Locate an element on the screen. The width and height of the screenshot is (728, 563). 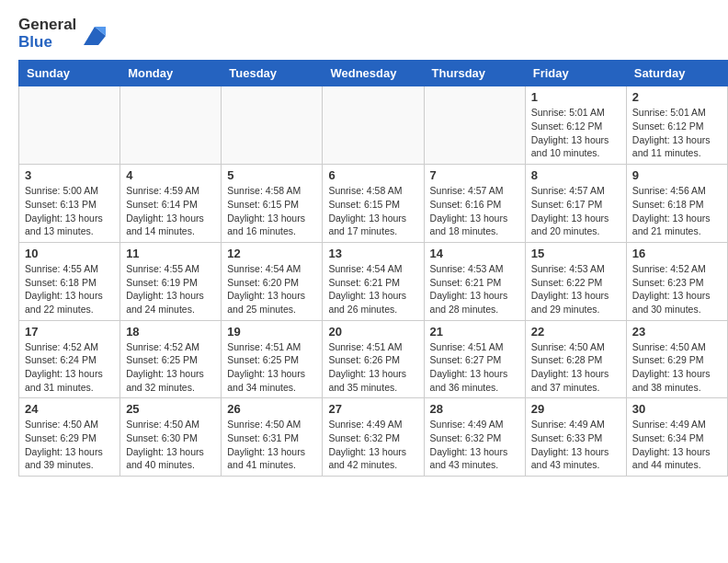
calendar-cell: 16Sunrise: 4:52 AM Sunset: 6:23 PM Dayli… is located at coordinates (677, 282).